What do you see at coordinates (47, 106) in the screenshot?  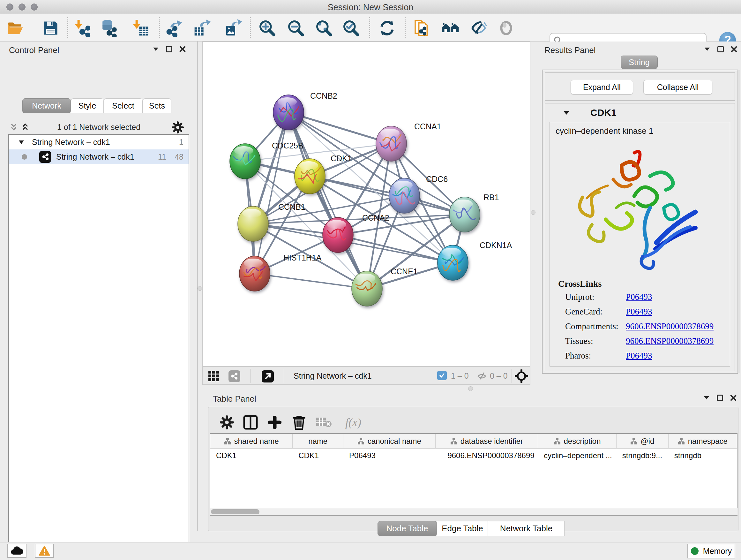 I see `tab-network: Network` at bounding box center [47, 106].